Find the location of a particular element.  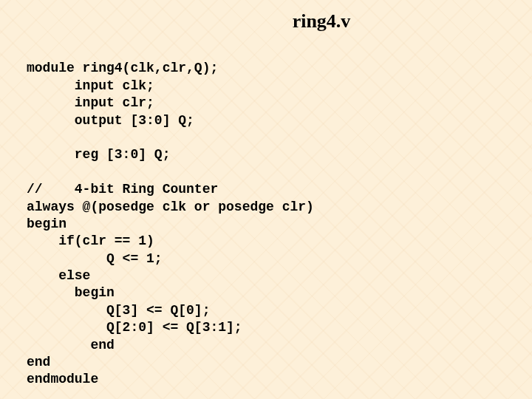

code-line: Q[3] <= Q[0]; is located at coordinates (118, 310).